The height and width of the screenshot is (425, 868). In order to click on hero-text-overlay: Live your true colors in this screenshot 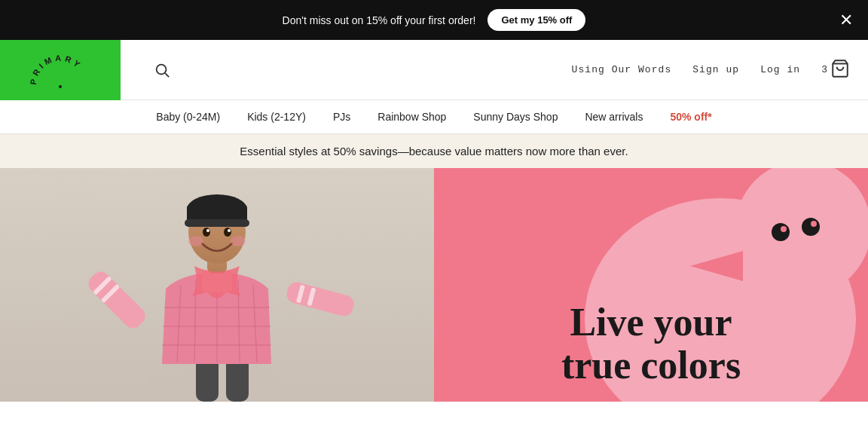, I will do `click(651, 344)`.